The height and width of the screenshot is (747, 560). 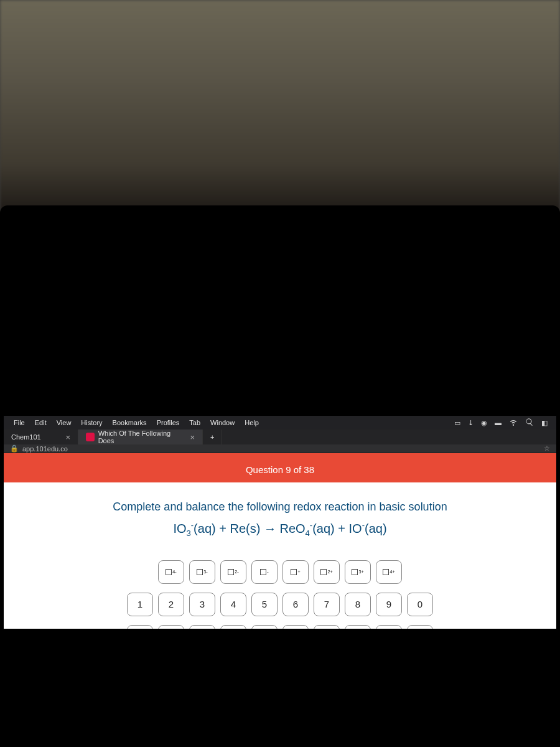 What do you see at coordinates (280, 572) in the screenshot?
I see `row-charges: 4- 3- 2- - + 2+ 3+ 4+` at bounding box center [280, 572].